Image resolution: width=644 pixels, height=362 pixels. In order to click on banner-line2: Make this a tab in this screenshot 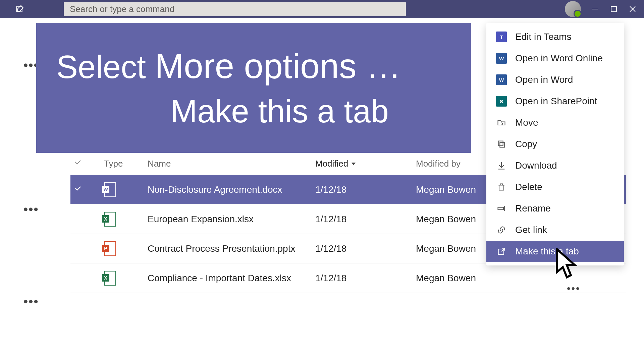, I will do `click(321, 111)`.